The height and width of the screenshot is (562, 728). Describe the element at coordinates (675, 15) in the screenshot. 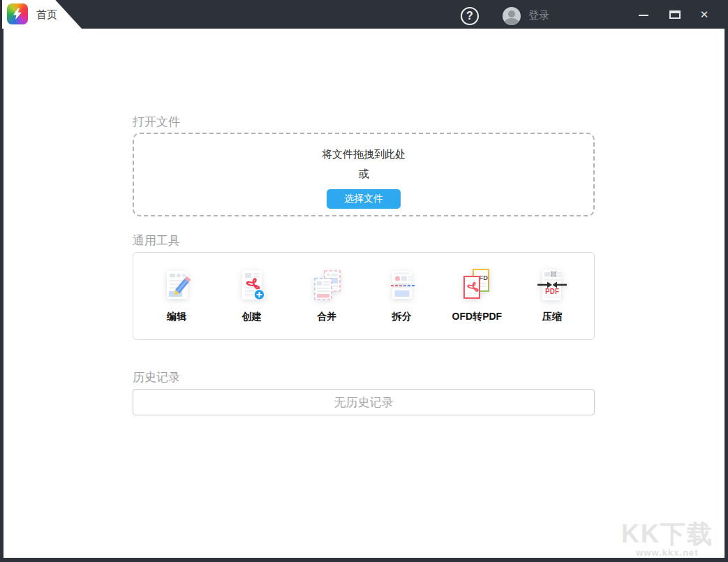

I see `maximize-icon` at that location.